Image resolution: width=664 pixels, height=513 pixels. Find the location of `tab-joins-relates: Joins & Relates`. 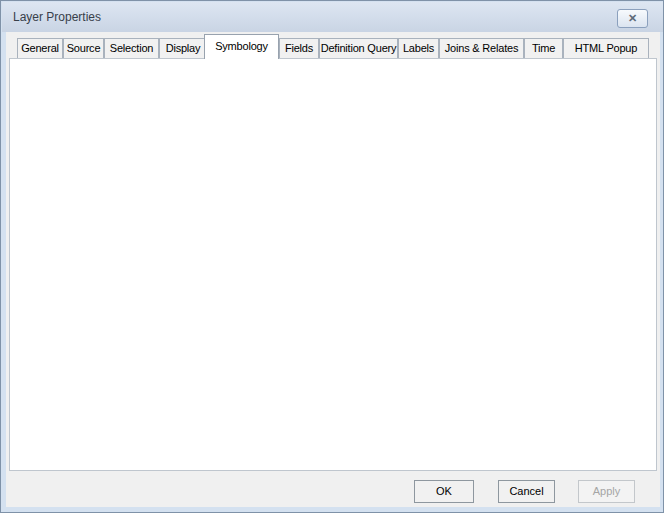

tab-joins-relates: Joins & Relates is located at coordinates (482, 48).